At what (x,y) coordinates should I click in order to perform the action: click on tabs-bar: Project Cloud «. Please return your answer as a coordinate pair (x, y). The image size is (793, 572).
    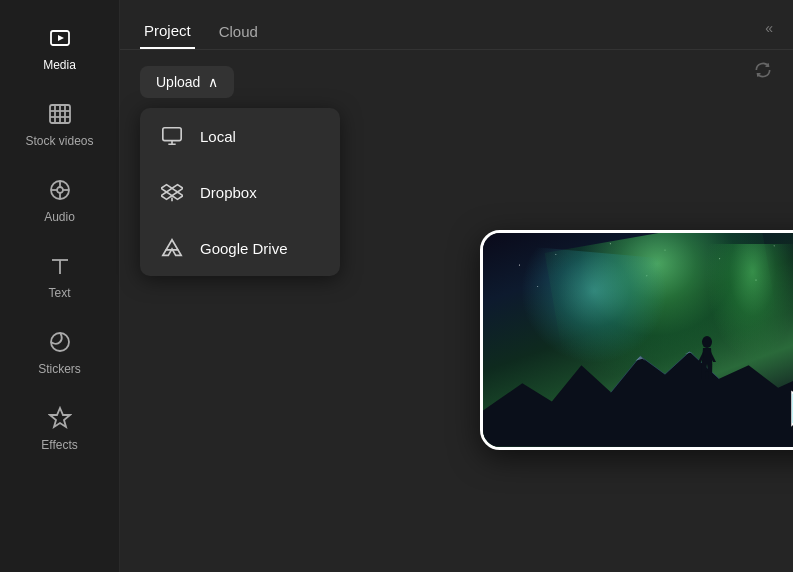
    Looking at the image, I should click on (456, 25).